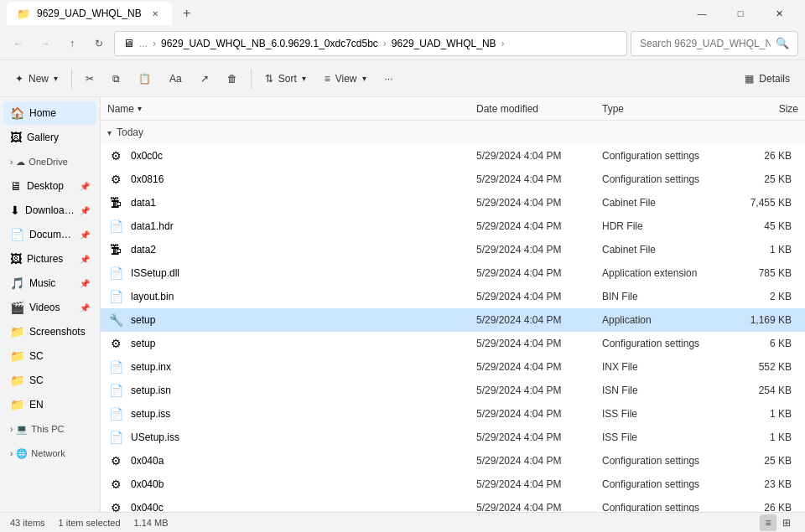 The height and width of the screenshot is (532, 805). Describe the element at coordinates (155, 13) in the screenshot. I see `tab-close-button: ✕` at that location.